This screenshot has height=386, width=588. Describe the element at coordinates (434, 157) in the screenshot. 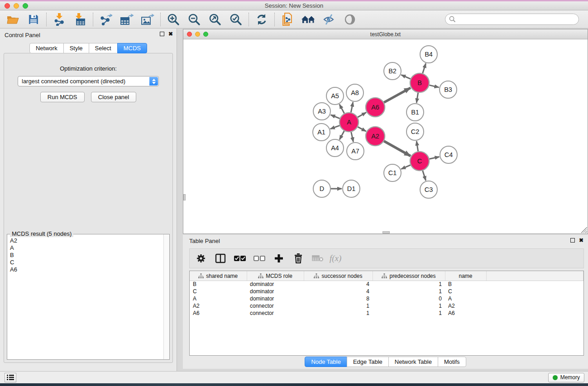

I see `graph-edge-C-C4` at that location.